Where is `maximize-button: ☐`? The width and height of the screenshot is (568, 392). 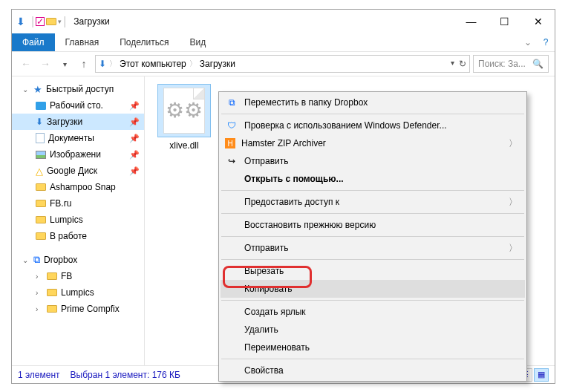 maximize-button: ☐ is located at coordinates (505, 22).